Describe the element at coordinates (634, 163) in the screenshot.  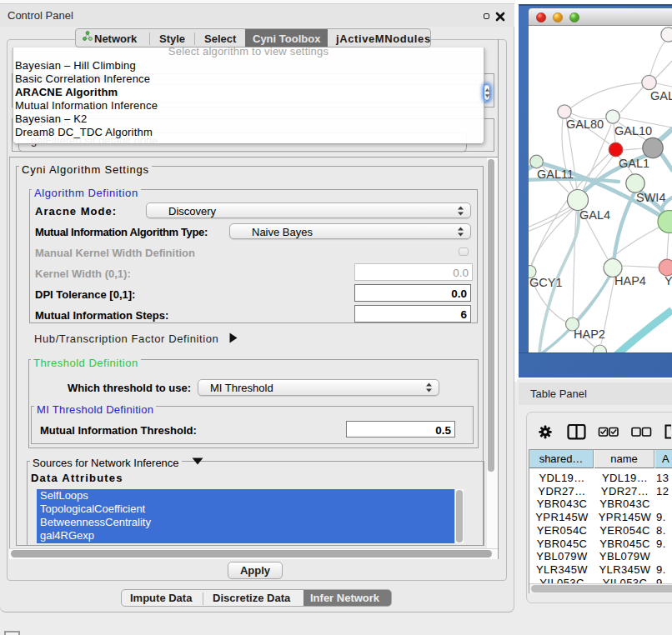
I see `svg-text: GAL1` at that location.